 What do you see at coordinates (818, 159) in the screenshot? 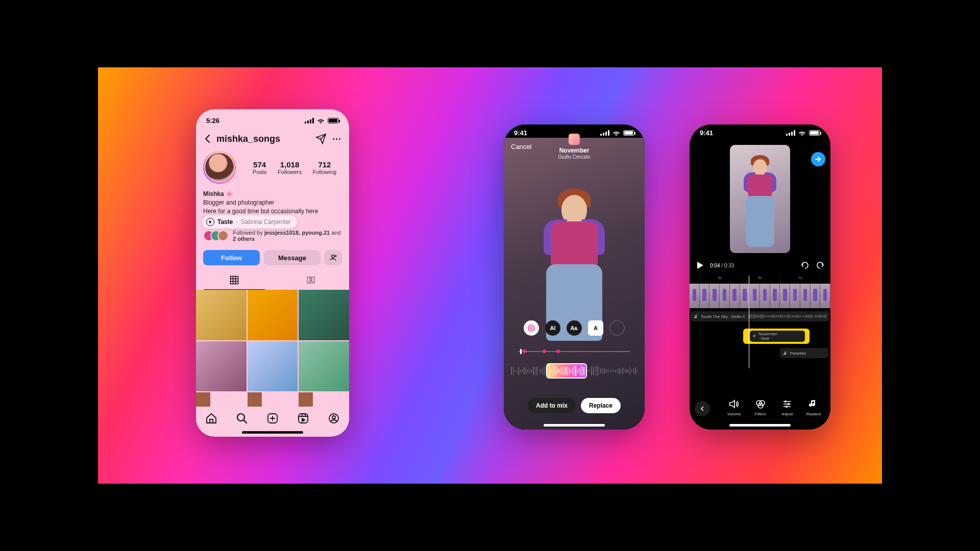
I see `next-button` at bounding box center [818, 159].